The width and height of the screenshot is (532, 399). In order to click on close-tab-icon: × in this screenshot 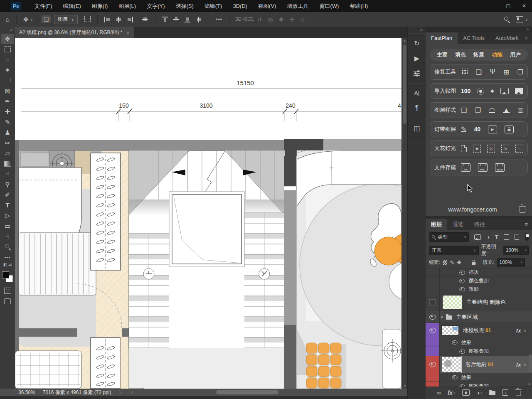, I will do `click(128, 32)`.